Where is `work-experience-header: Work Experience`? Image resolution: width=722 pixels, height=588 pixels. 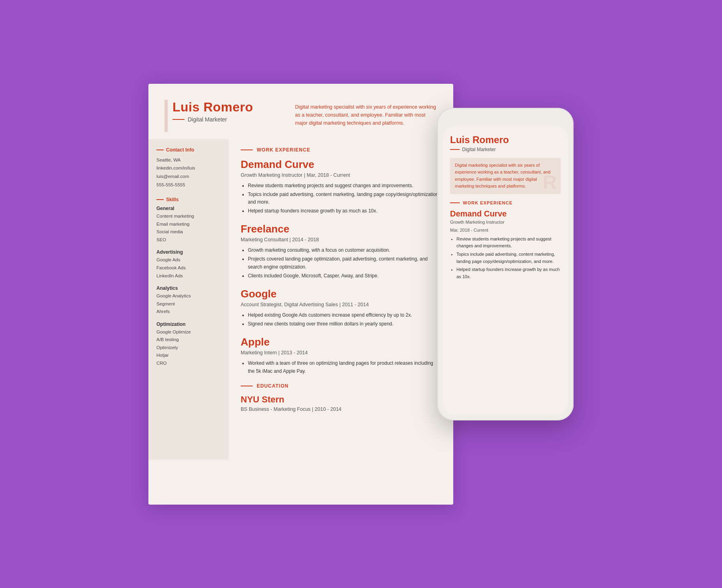
work-experience-header: Work Experience is located at coordinates (341, 150).